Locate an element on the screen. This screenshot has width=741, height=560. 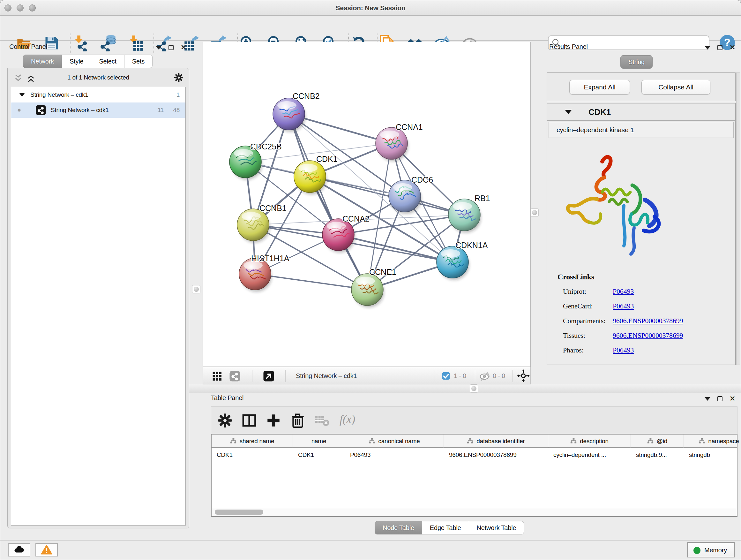
hidden-counts: 0 - 0 is located at coordinates (499, 376).